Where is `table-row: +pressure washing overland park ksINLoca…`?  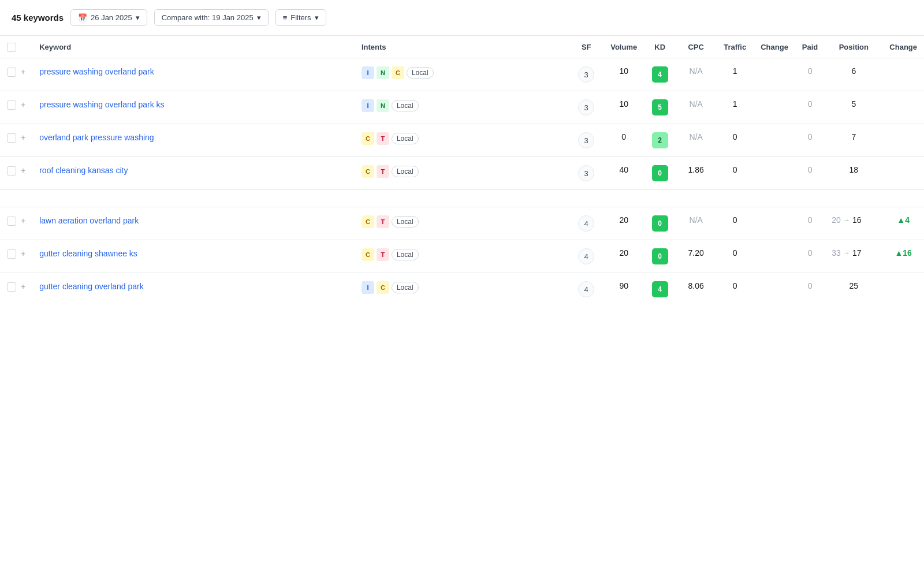
table-row: +pressure washing overland park ksINLoca… is located at coordinates (462, 107).